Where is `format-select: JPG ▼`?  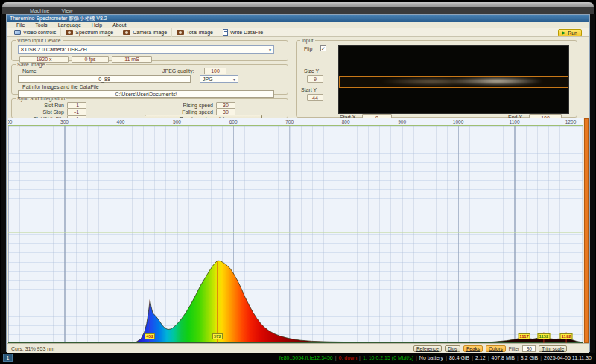 format-select: JPG ▼ is located at coordinates (219, 79).